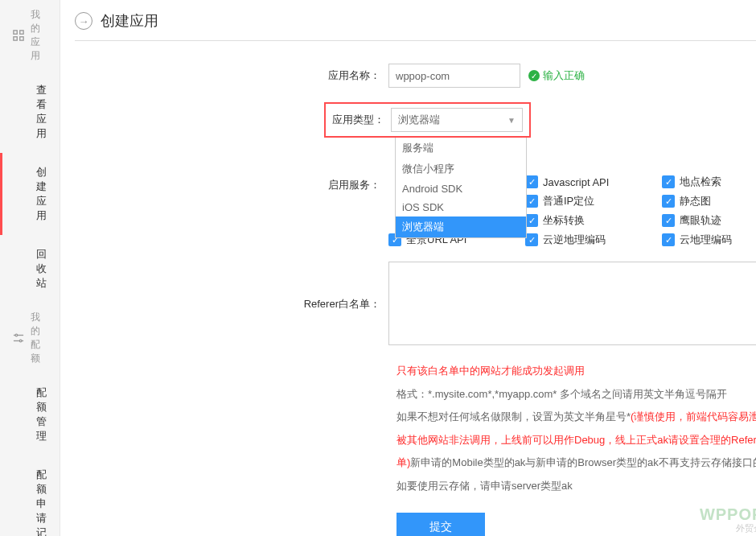  I want to click on watermark: WPPOP.COM 外贸企业建站专家, so click(728, 520).